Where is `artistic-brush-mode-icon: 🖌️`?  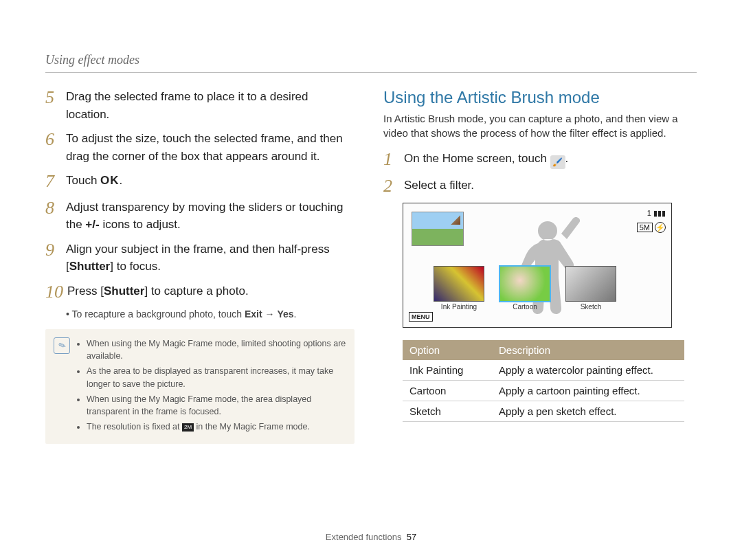
artistic-brush-mode-icon: 🖌️ is located at coordinates (558, 162).